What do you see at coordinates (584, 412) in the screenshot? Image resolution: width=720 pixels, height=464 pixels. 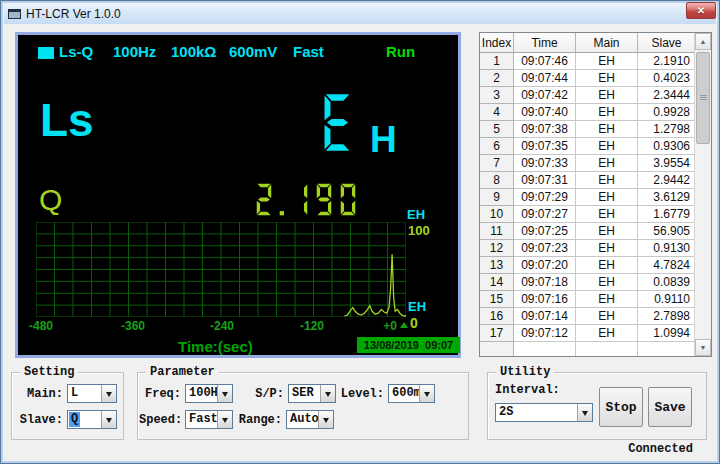 I see `interval-select-dropdown-icon` at bounding box center [584, 412].